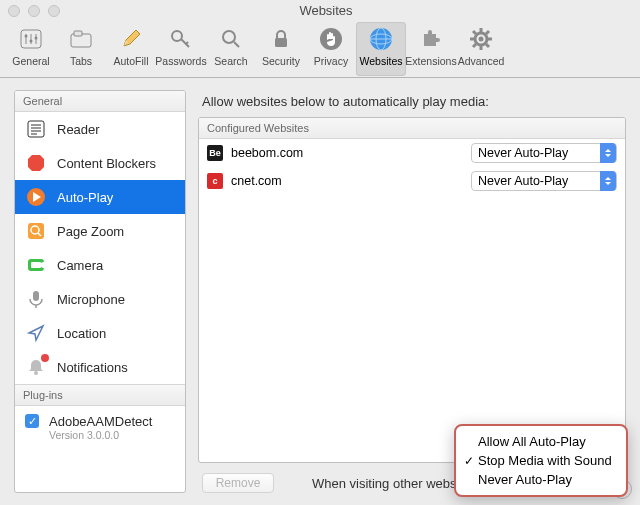 The width and height of the screenshot is (640, 505). What do you see at coordinates (281, 49) in the screenshot?
I see `toolbar-security: Security` at bounding box center [281, 49].